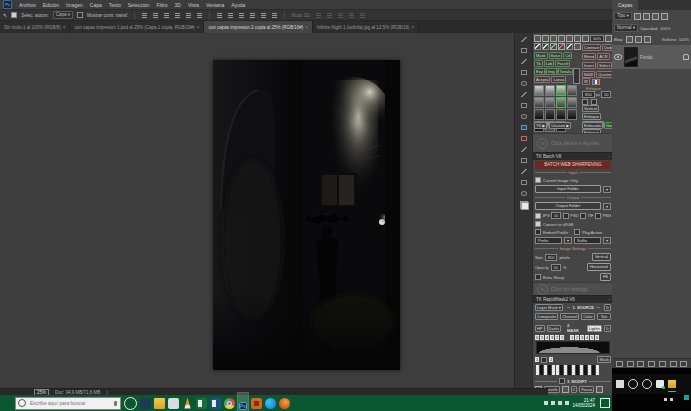  I want to click on enfocado-button: Enfocado, so click(592, 126).